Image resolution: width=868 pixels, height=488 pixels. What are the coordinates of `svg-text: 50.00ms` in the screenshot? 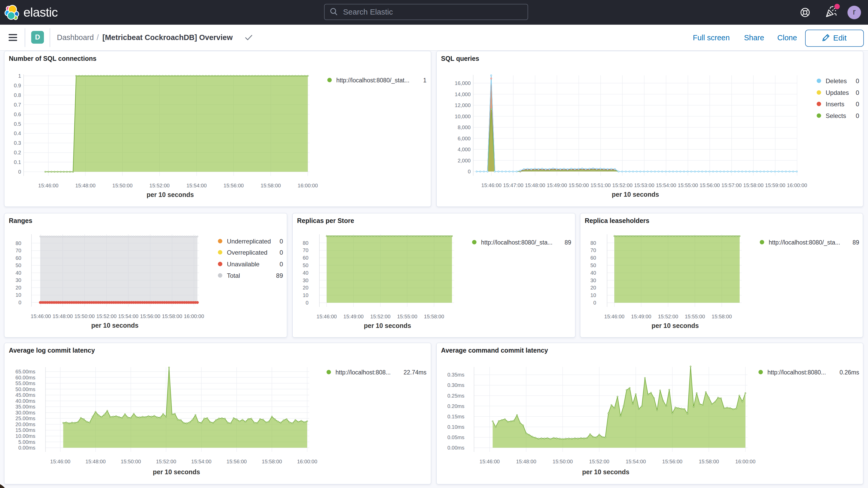 It's located at (26, 389).